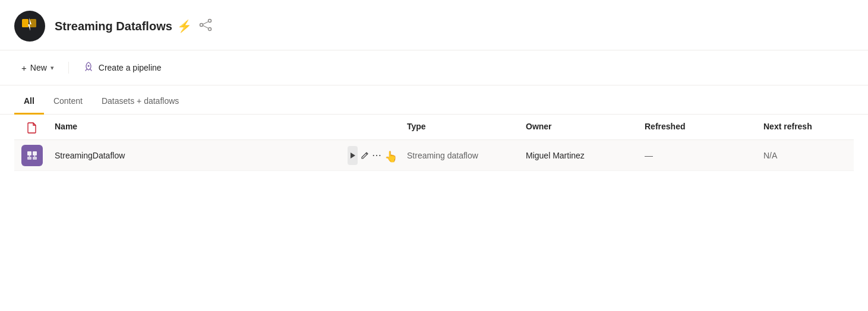  Describe the element at coordinates (32, 156) in the screenshot. I see `dataflow-icon` at that location.